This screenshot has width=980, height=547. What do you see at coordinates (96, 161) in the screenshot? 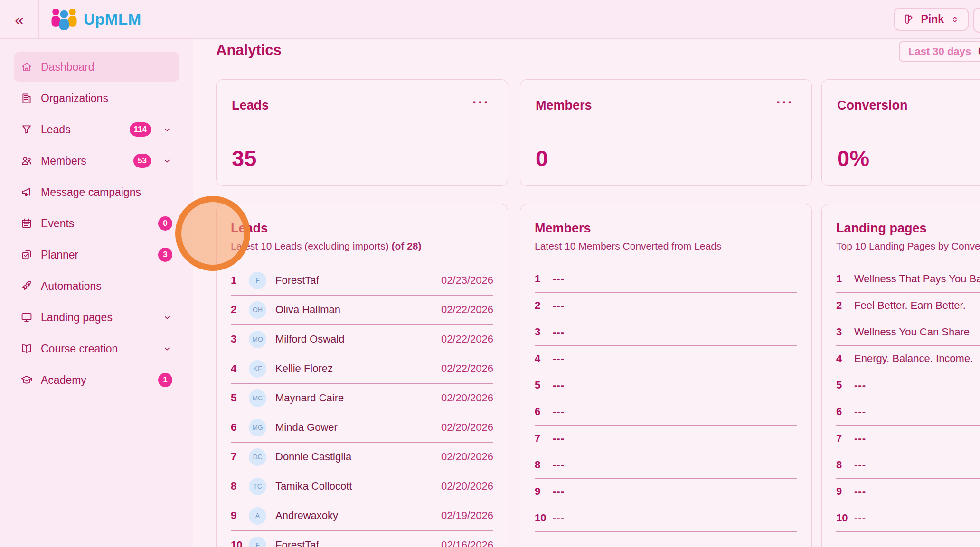
I see `sidebar-item-members: Members53` at bounding box center [96, 161].